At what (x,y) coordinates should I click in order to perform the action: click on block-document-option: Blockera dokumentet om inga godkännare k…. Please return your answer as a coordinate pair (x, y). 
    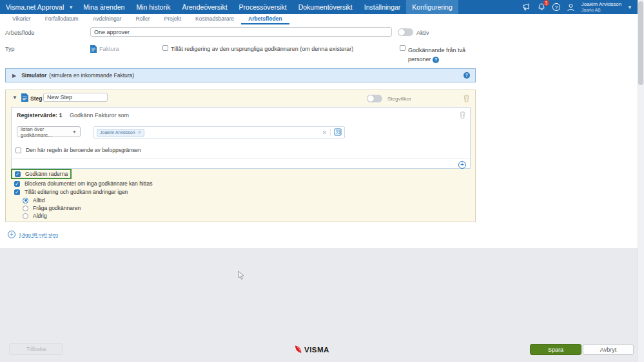
    Looking at the image, I should click on (83, 184).